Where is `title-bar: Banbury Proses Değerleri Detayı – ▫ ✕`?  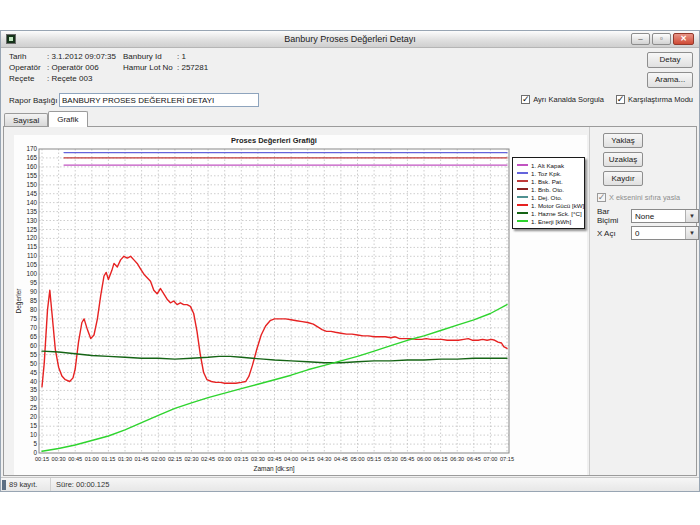
title-bar: Banbury Proses Değerleri Detayı – ▫ ✕ is located at coordinates (350, 40).